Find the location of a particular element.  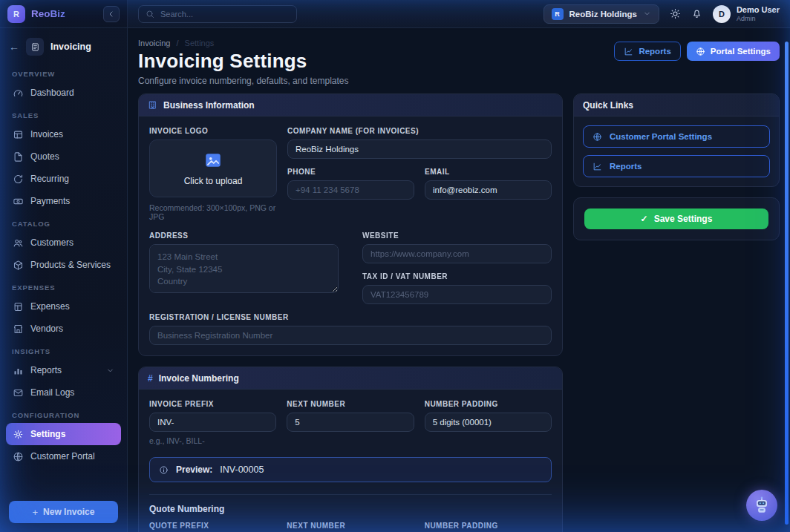

card-title: Business Information is located at coordinates (209, 105).